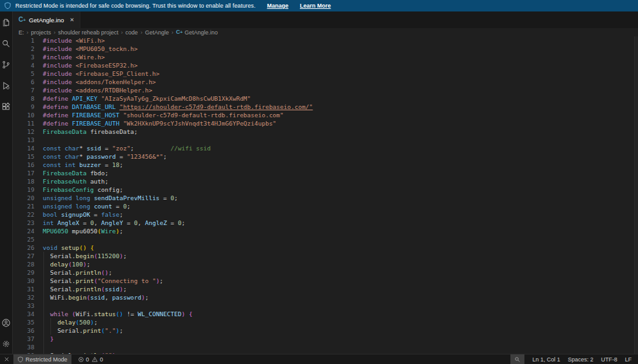  I want to click on code-token: API_KEY, so click(85, 98).